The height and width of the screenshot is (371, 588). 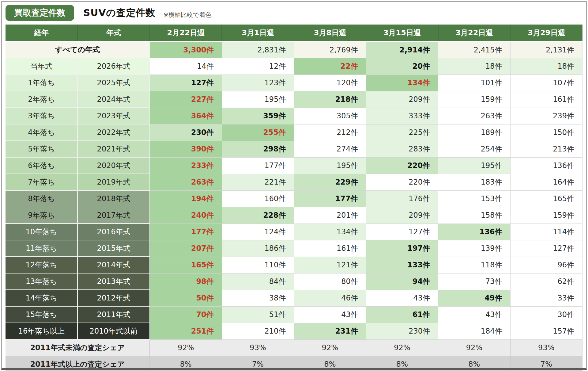 What do you see at coordinates (330, 66) in the screenshot?
I see `count-cell: 22件` at bounding box center [330, 66].